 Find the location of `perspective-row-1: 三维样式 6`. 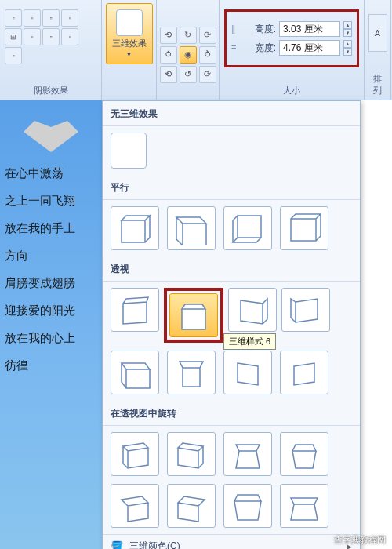

perspective-row-1: 三维样式 6 is located at coordinates (231, 315).